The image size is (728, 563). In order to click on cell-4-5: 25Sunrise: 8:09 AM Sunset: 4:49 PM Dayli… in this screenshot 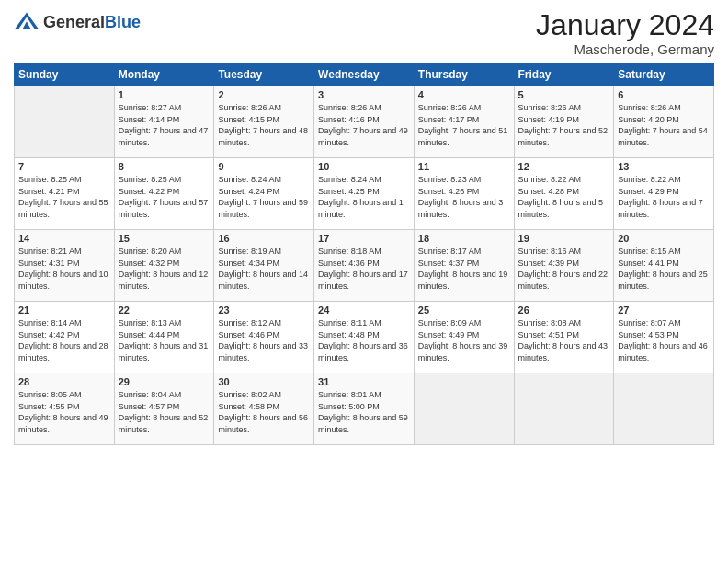, I will do `click(463, 338)`.